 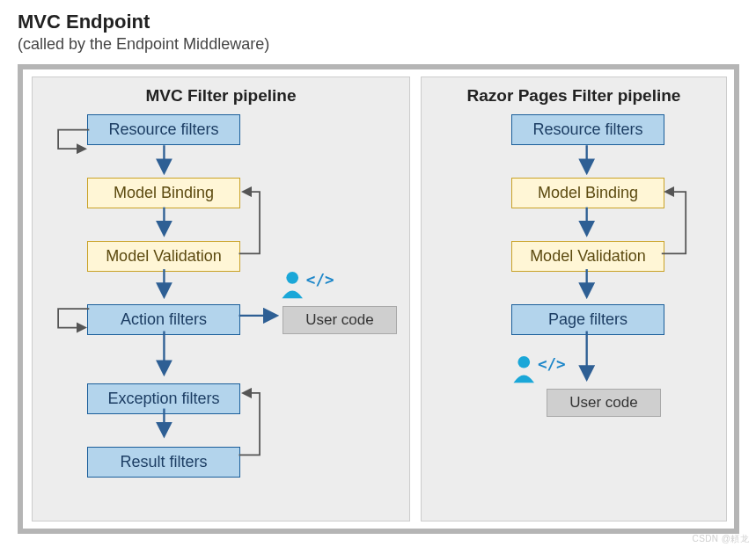 What do you see at coordinates (164, 320) in the screenshot?
I see `node-action-filters: Action filters` at bounding box center [164, 320].